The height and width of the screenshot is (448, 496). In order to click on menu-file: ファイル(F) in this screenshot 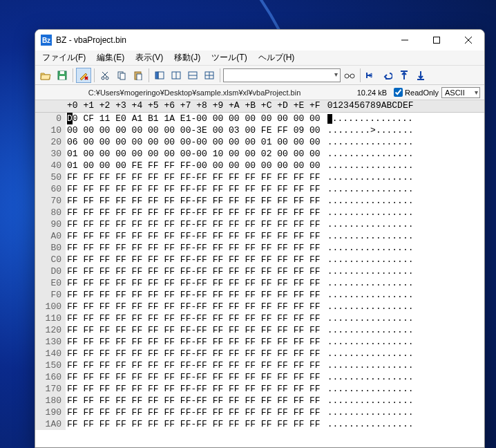, I will do `click(64, 58)`.